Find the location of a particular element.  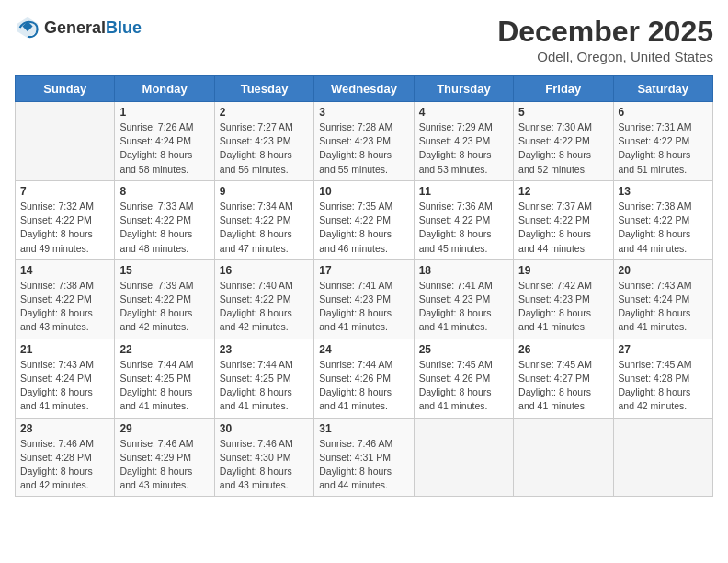

weekday-header-cell: Wednesday is located at coordinates (364, 89).